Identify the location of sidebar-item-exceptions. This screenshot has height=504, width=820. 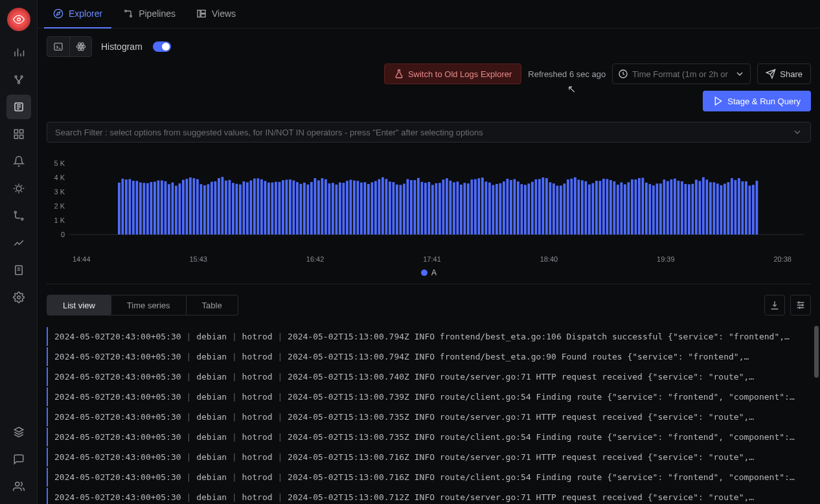
(19, 189).